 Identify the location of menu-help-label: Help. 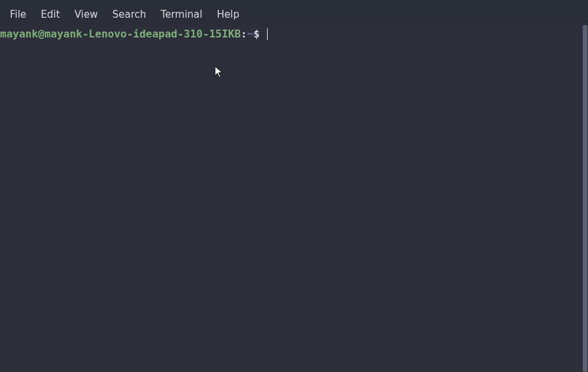
(228, 14).